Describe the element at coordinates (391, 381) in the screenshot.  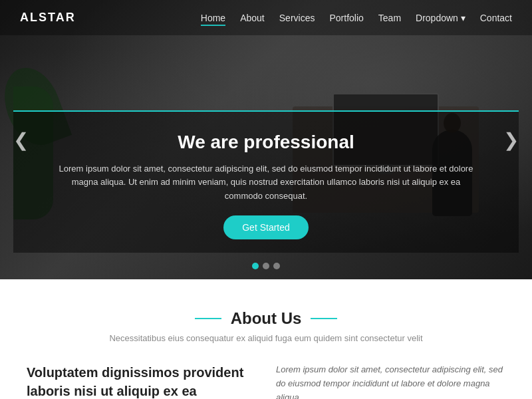
I see `about-right-col: Lorem ipsum dolor sit amet, consectetur …` at that location.